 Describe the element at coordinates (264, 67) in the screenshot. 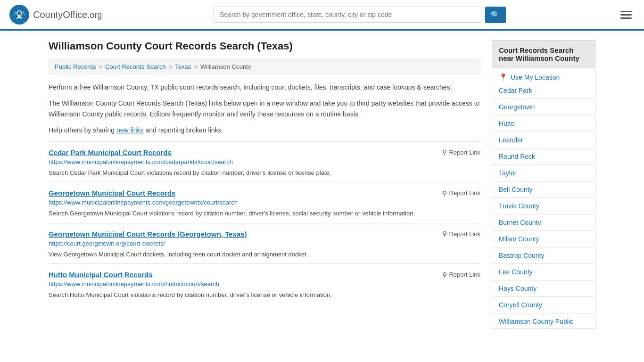

I see `breadcrumb: Public Records > Court Records Search > …` at that location.